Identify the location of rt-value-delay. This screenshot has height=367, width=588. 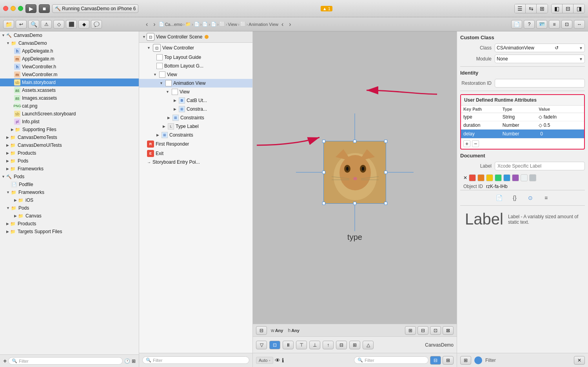
(560, 134).